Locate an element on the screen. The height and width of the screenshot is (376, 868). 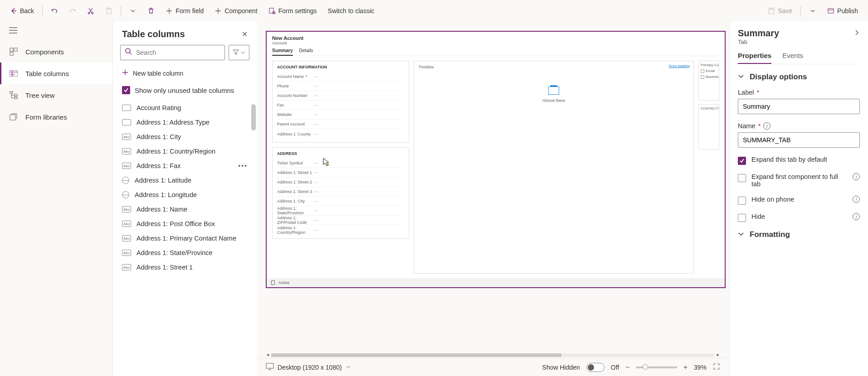
chevron-down-icon is located at coordinates (348, 367).